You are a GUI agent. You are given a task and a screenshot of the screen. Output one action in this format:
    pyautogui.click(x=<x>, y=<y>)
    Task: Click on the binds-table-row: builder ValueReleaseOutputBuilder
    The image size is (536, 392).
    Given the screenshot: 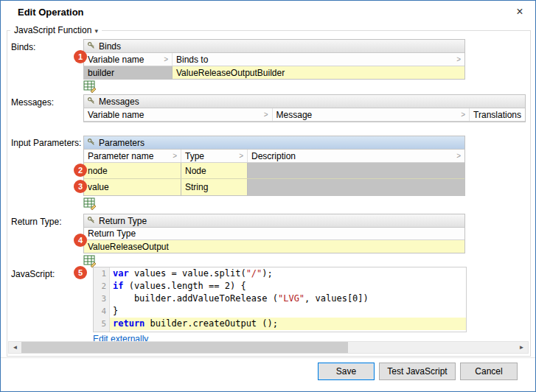 What is the action you would take?
    pyautogui.click(x=274, y=72)
    